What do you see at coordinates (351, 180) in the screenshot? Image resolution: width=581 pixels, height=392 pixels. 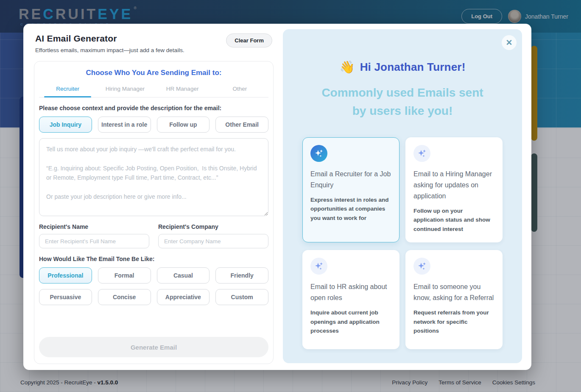 I see `suggestion-title: Email a Recruiter for a Job Enquiry` at bounding box center [351, 180].